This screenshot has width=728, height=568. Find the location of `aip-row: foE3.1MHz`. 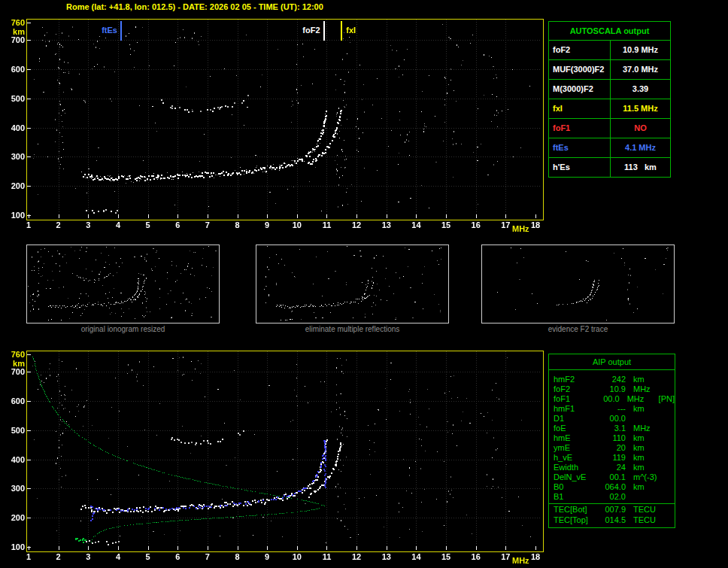

aip-row: foE3.1MHz is located at coordinates (612, 429).